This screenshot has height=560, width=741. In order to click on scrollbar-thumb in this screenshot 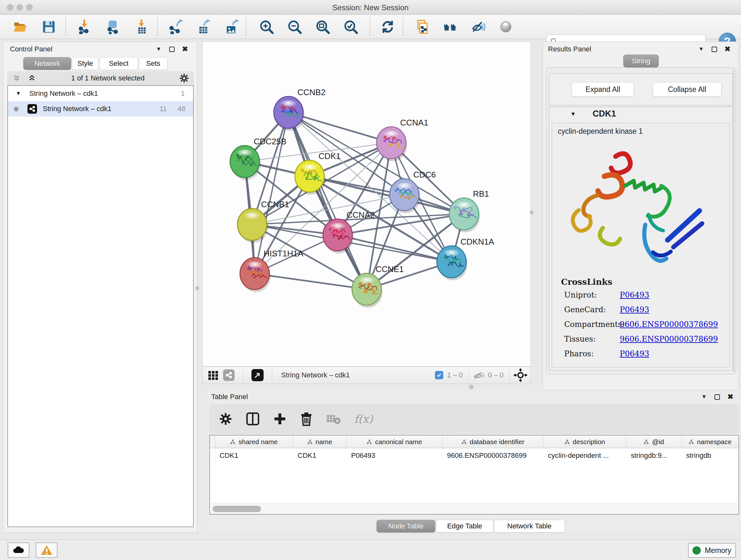, I will do `click(237, 509)`.